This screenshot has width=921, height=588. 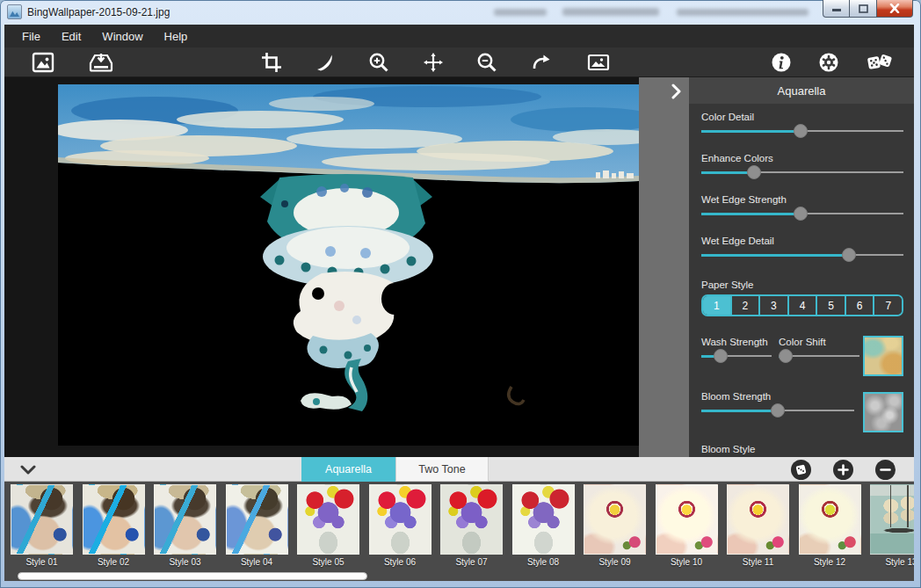 What do you see at coordinates (883, 356) in the screenshot?
I see `wash-texture-preview` at bounding box center [883, 356].